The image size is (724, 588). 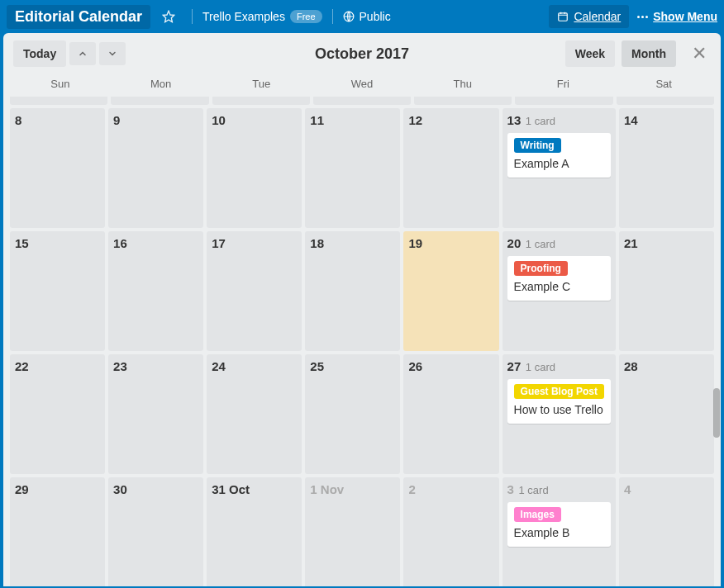 I want to click on calendar-day-cell: 3 1 cardImagesExample B, so click(x=559, y=532).